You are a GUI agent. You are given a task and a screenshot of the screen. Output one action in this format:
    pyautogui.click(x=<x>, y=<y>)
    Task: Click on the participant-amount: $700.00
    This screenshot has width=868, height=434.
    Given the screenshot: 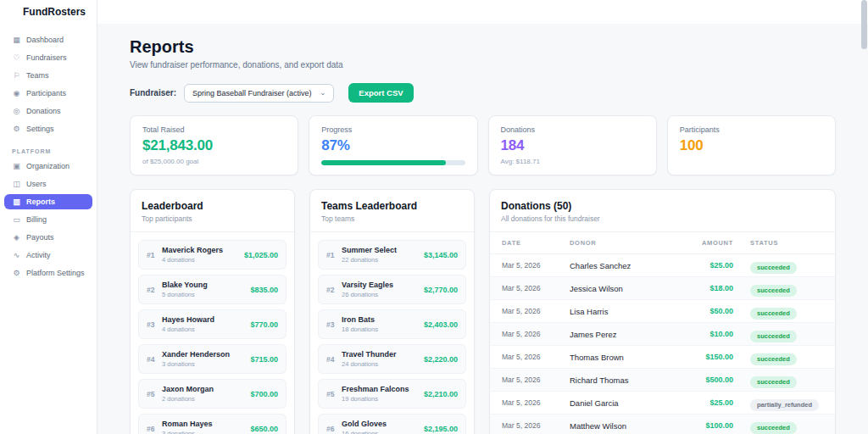 What is the action you would take?
    pyautogui.click(x=264, y=394)
    